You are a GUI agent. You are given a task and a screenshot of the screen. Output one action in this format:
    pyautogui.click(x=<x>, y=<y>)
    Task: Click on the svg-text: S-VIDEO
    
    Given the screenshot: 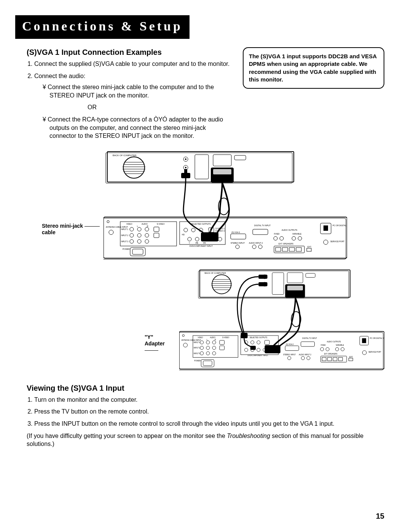 What is the action you would take?
    pyautogui.click(x=226, y=337)
    